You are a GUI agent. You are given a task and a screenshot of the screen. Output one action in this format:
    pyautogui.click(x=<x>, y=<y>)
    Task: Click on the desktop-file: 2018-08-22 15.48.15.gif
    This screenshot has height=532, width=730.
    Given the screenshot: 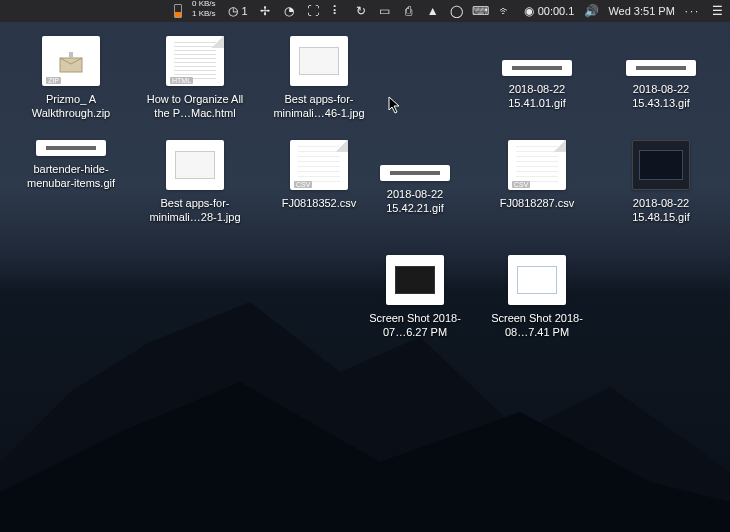 What is the action you would take?
    pyautogui.click(x=661, y=182)
    